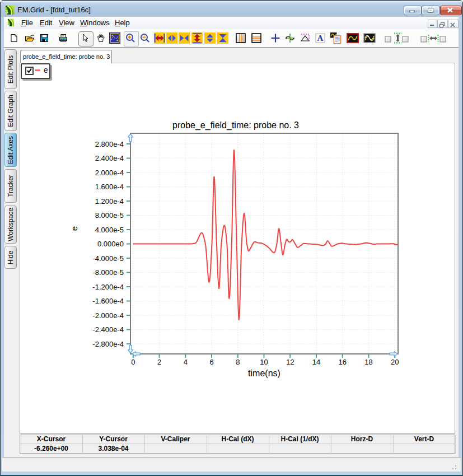 The image size is (463, 476). Describe the element at coordinates (108, 301) in the screenshot. I see `svg-text: -1.600e-4` at that location.